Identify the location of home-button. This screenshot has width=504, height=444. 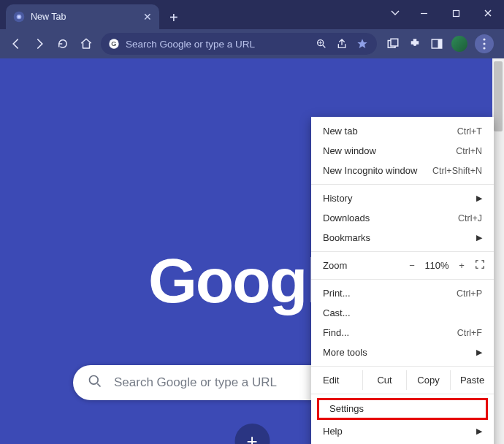
(86, 44).